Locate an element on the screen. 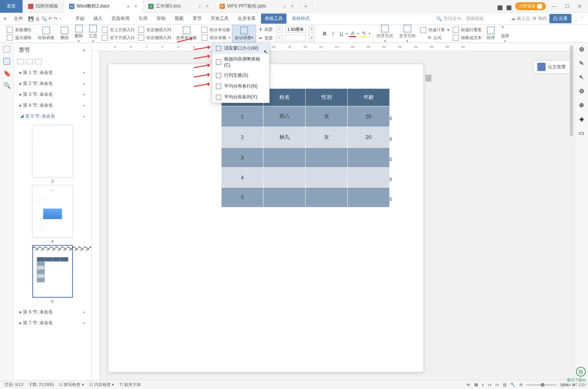  section-item: ▸ 第 7 节: 未命名▾ is located at coordinates (53, 323).